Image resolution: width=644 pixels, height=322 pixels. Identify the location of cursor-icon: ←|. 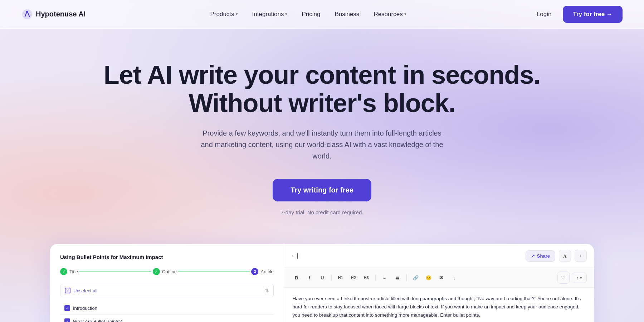
(295, 256).